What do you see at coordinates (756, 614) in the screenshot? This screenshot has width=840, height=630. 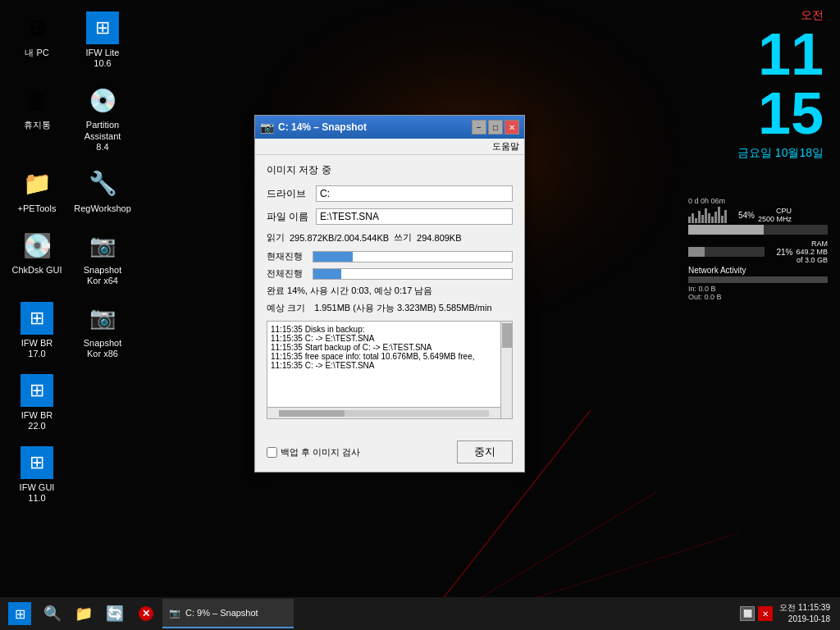 I see `taskbar-tray: ⬜ ✕` at bounding box center [756, 614].